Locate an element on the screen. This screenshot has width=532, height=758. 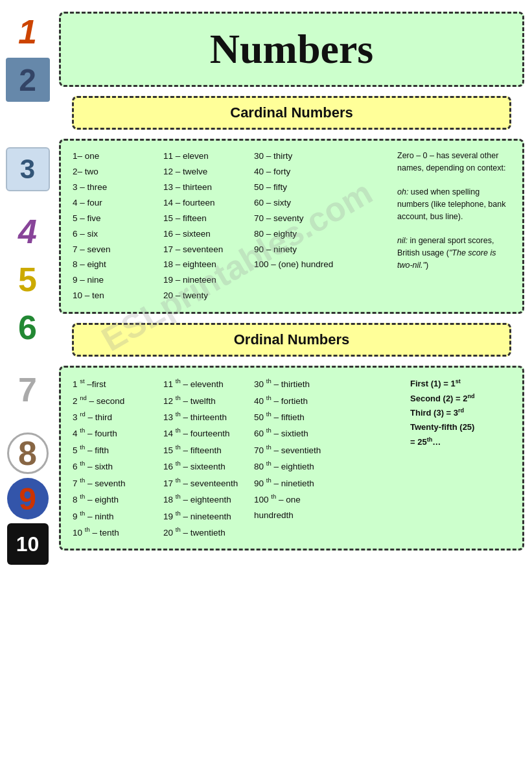
list-item: 50 – fifty is located at coordinates (296, 188).